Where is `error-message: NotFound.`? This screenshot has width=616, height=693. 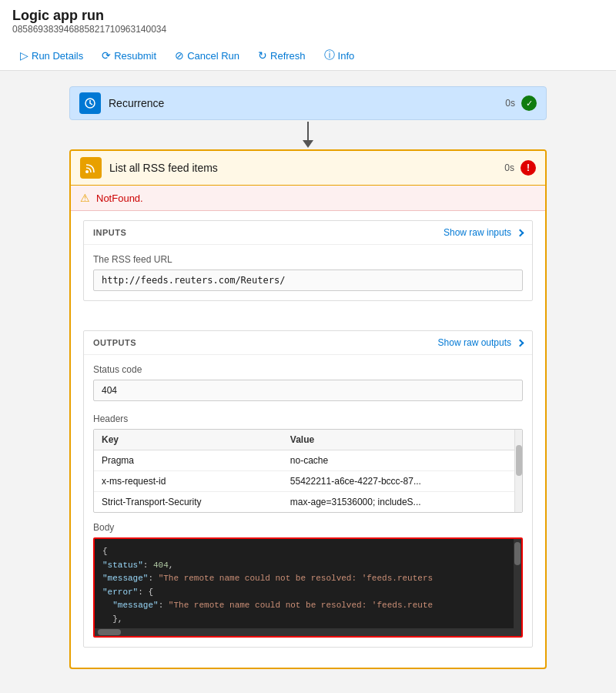
error-message: NotFound. is located at coordinates (120, 199).